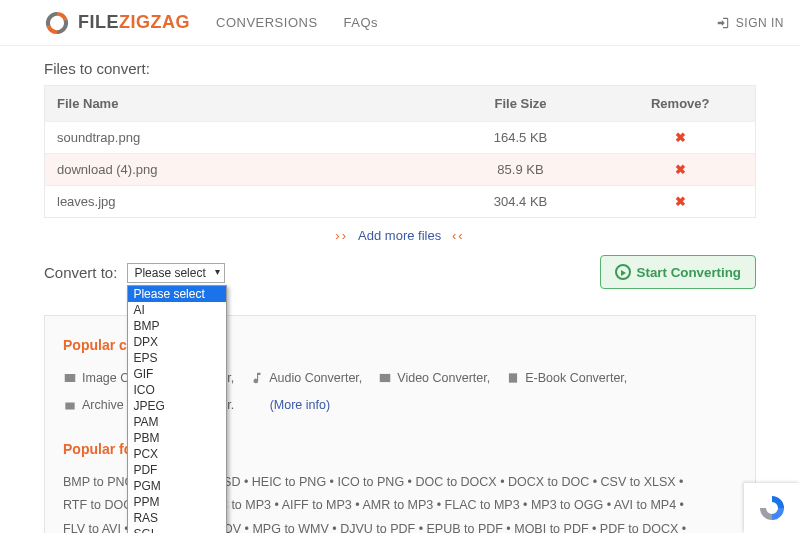  Describe the element at coordinates (240, 104) in the screenshot. I see `col-filename: File Name` at that location.